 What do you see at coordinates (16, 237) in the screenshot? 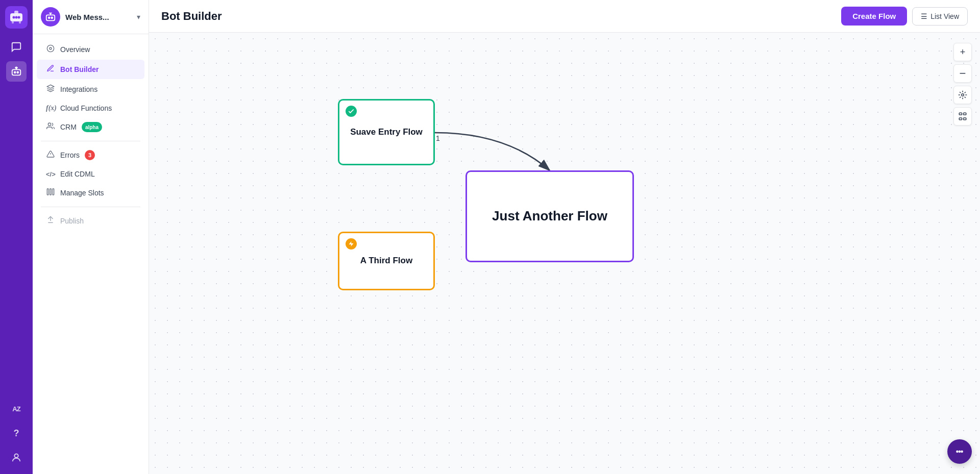
I see `icon-sidebar: AZ ?` at bounding box center [16, 237].